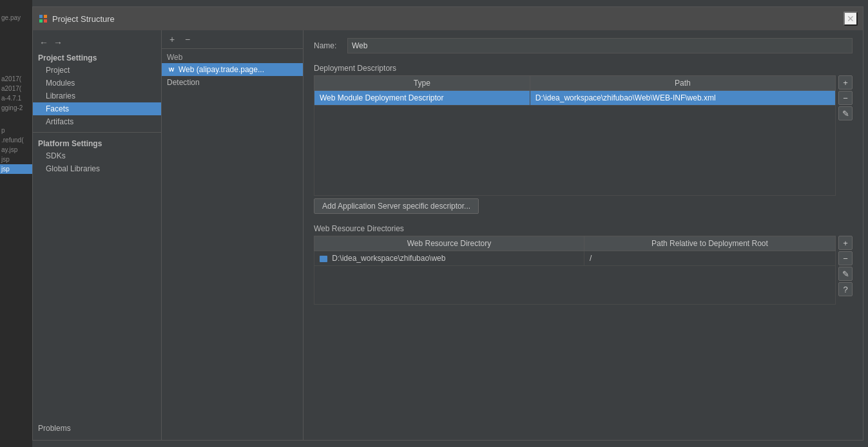 The image size is (868, 447). Describe the element at coordinates (97, 43) in the screenshot. I see `nav-row: ← →` at that location.